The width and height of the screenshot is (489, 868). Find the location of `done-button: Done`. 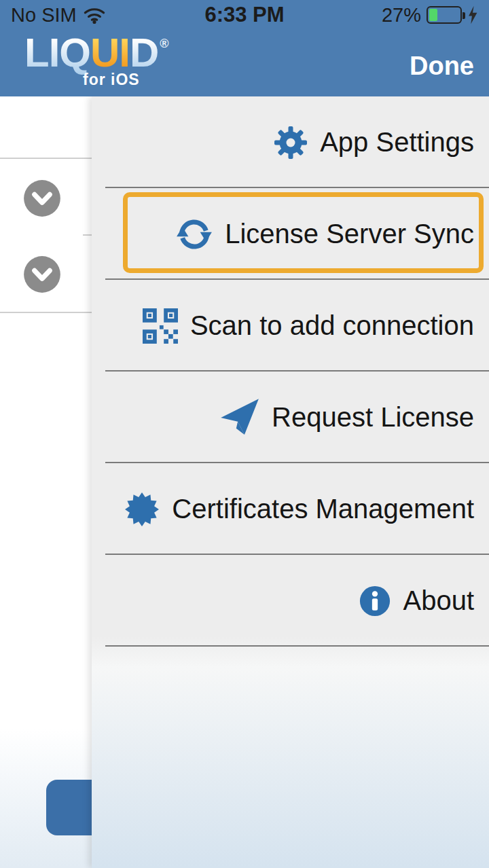

done-button: Done is located at coordinates (441, 67).